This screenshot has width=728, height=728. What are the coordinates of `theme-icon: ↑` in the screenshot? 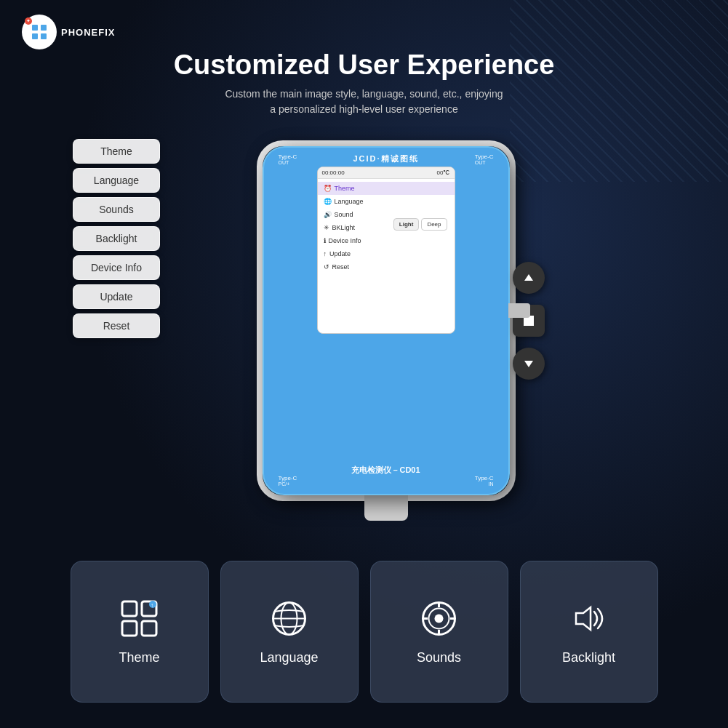 It's located at (140, 620).